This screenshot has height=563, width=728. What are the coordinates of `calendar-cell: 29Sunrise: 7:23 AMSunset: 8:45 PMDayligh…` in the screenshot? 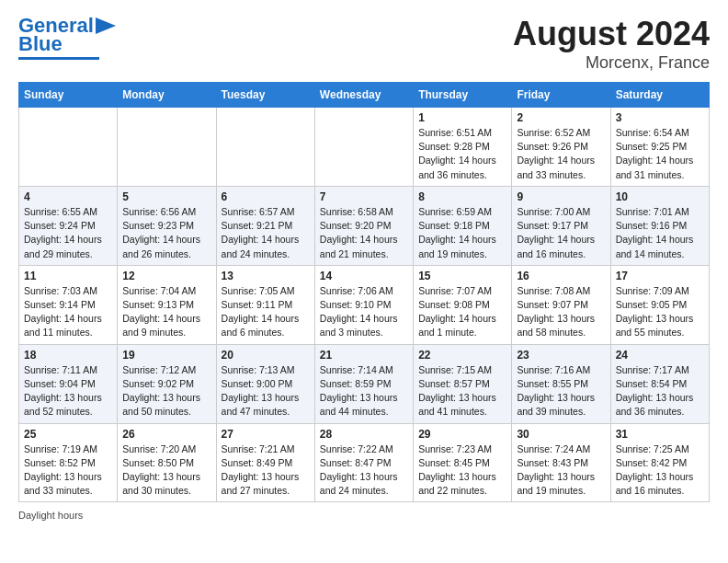 It's located at (463, 463).